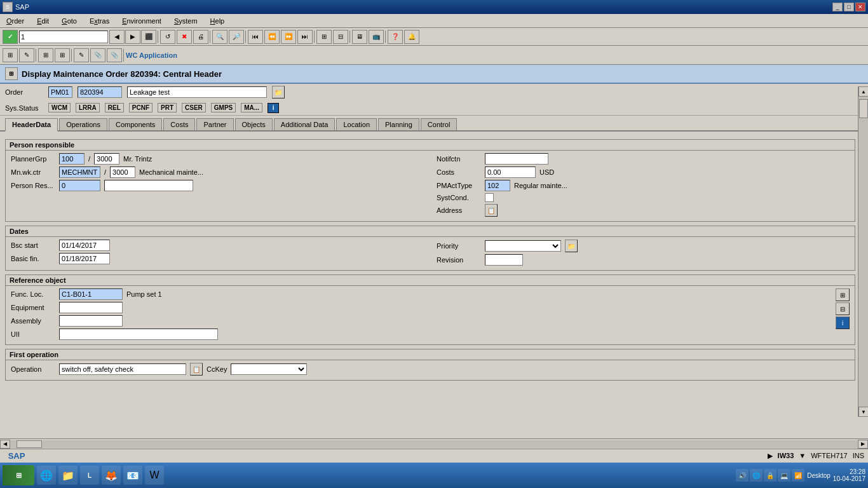 Image resolution: width=868 pixels, height=488 pixels. I want to click on last-page-btn: ⏭, so click(305, 37).